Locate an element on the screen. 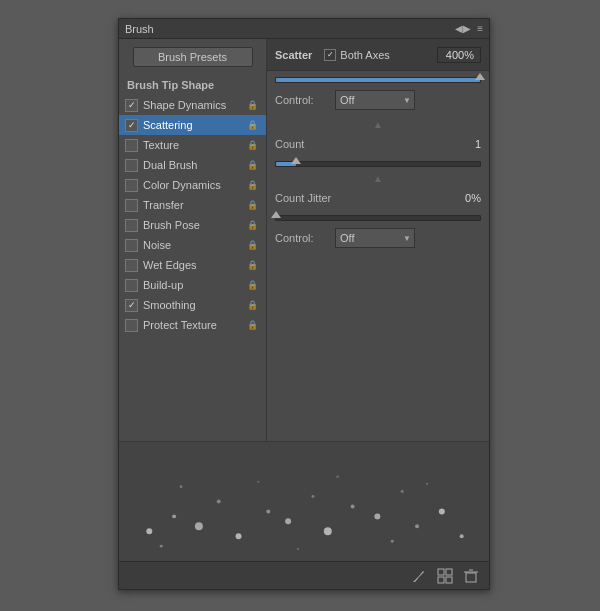 This screenshot has width=600, height=611. menu-item-color-dynamics: Color Dynamics🔒 is located at coordinates (192, 185).